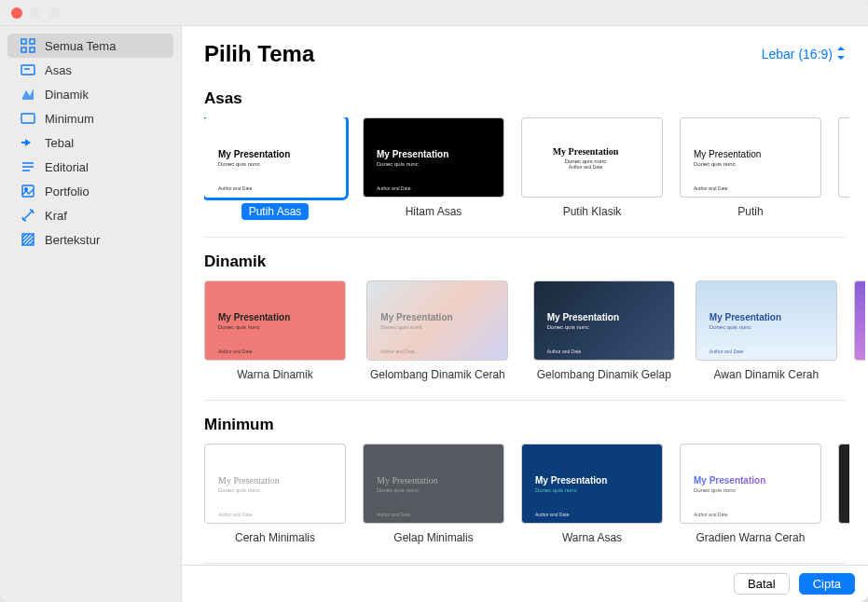 This screenshot has height=602, width=868. What do you see at coordinates (67, 192) in the screenshot?
I see `sidebar-item-label: Portfolio` at bounding box center [67, 192].